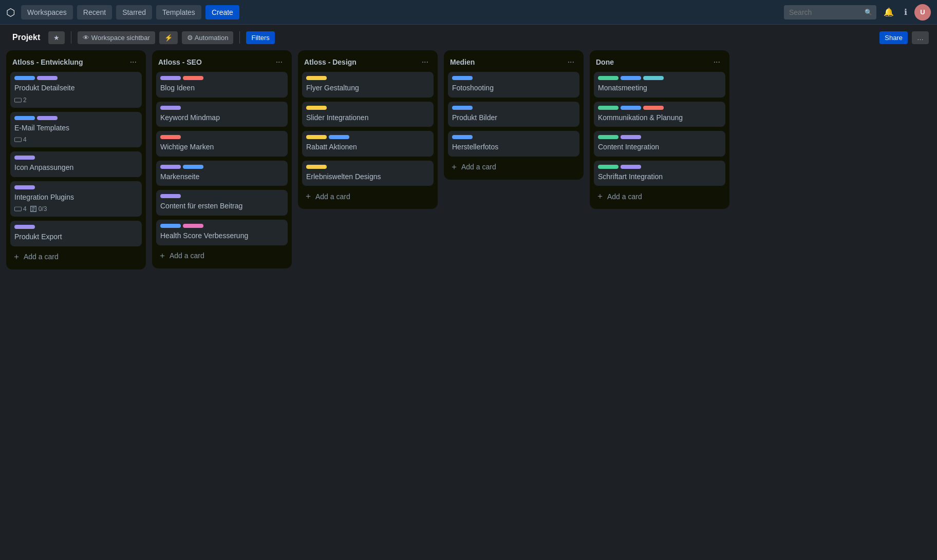 This screenshot has height=560, width=937. I want to click on filters-button: Filters, so click(260, 38).